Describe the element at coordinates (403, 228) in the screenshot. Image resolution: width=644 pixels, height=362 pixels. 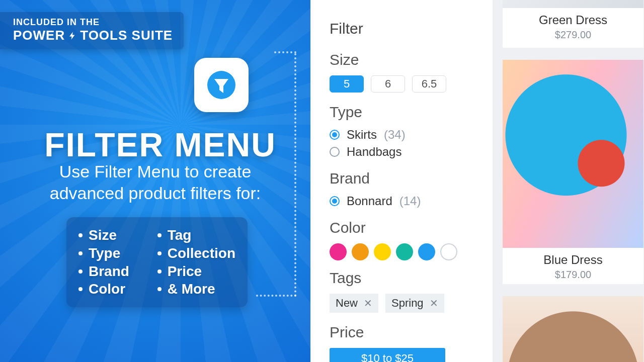
I see `color-label: Color` at that location.